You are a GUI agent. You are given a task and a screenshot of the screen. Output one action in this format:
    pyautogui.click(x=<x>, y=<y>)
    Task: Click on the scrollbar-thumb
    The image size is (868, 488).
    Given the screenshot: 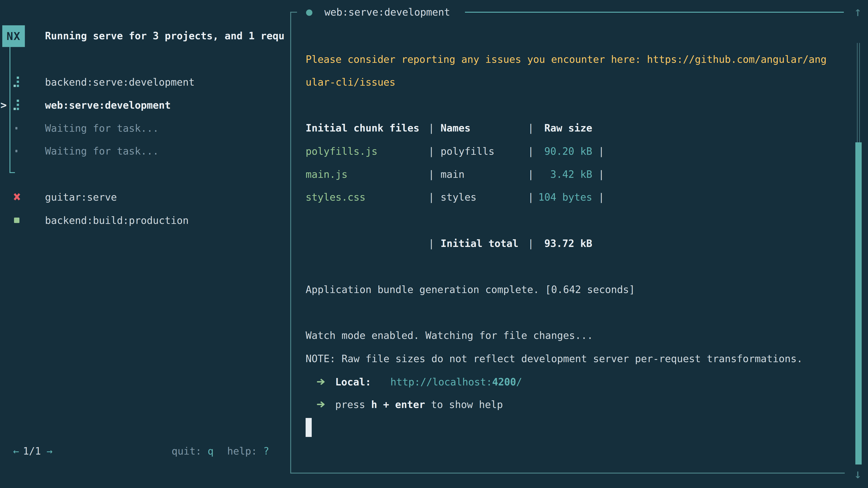 What is the action you would take?
    pyautogui.click(x=859, y=303)
    